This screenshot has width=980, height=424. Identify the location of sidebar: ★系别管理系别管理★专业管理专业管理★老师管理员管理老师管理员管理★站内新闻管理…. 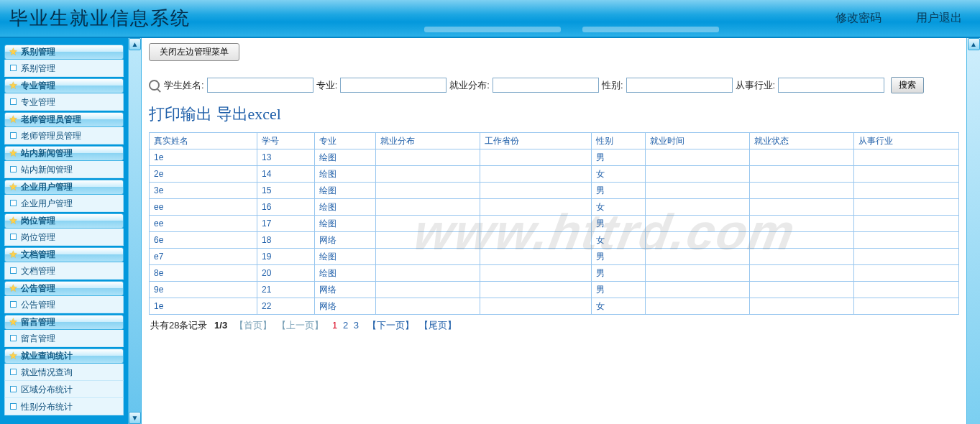
(64, 231).